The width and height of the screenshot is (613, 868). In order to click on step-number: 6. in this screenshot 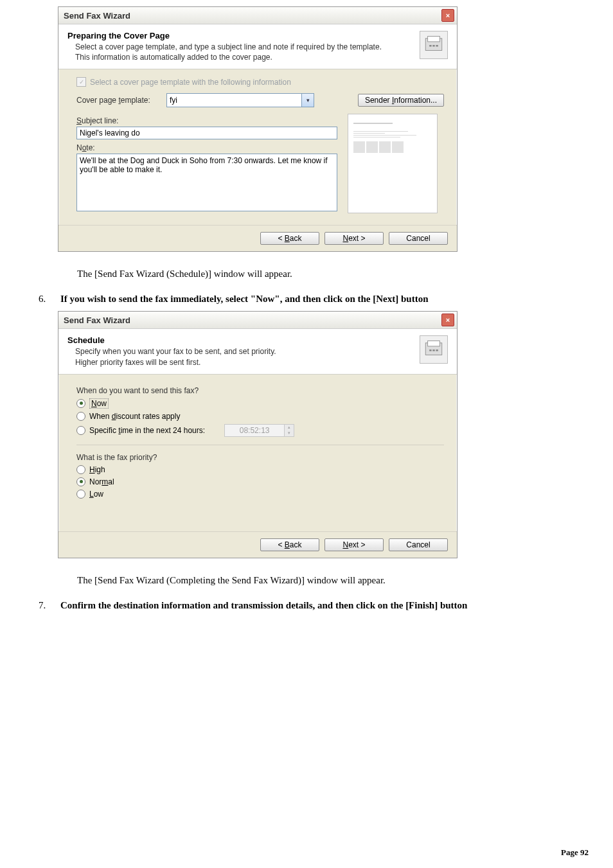, I will do `click(49, 299)`.